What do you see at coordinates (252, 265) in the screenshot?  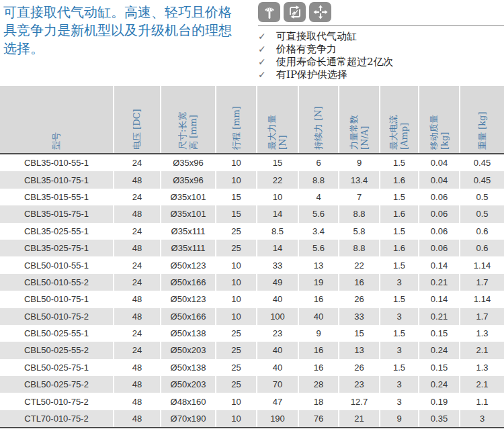 I see `table-row: CBL50-010-55-124Ø50x123103313221.50.141.…` at bounding box center [252, 265].